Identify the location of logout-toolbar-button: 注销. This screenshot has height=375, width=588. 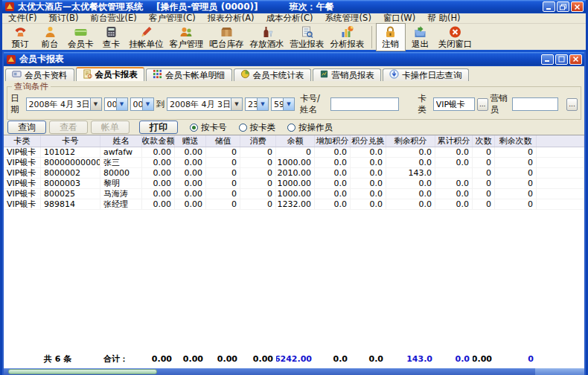
(391, 37).